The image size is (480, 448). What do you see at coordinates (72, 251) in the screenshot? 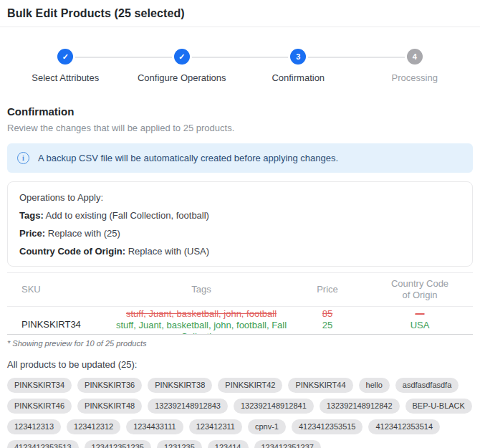
I see `operation-label: Country Code of Origin:` at bounding box center [72, 251].